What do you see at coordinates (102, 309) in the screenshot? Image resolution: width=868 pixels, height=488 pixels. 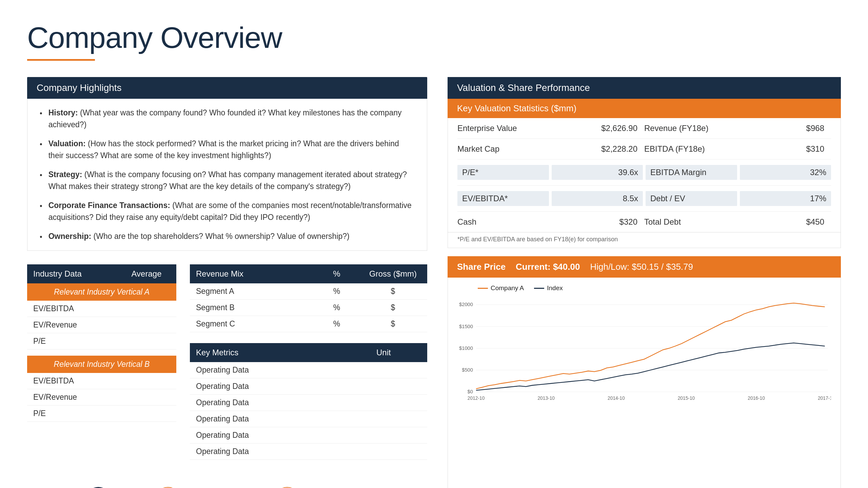 I see `industry-row-ev-ebitda-a: EV/EBITDA` at bounding box center [102, 309].